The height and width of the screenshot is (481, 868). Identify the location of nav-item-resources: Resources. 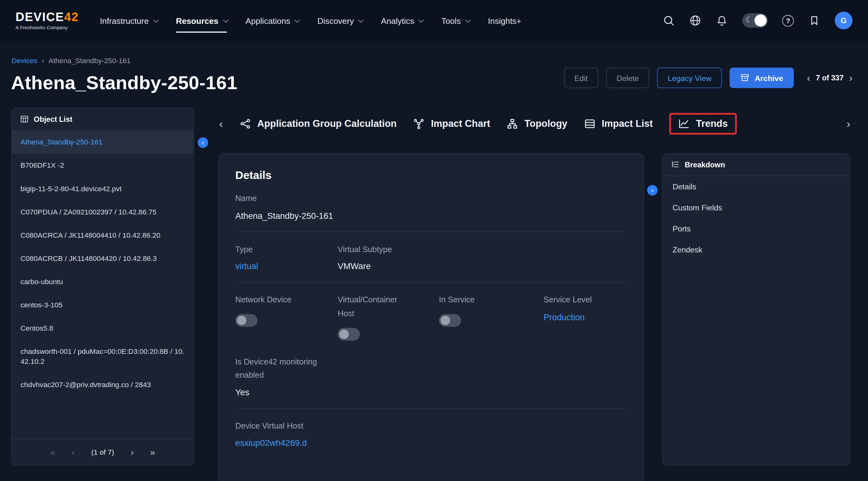
(202, 21).